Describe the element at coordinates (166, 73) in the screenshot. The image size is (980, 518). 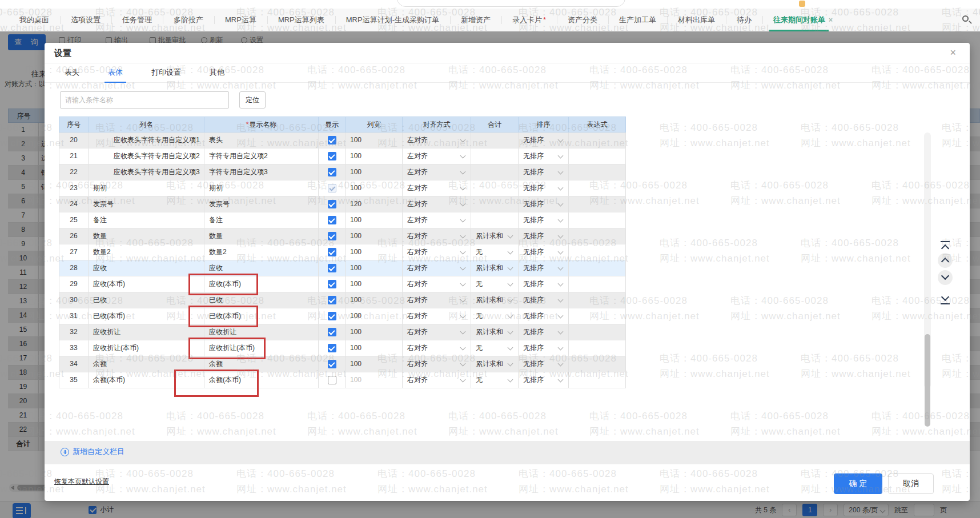
I see `dialog-tab-2: 打印设置` at that location.